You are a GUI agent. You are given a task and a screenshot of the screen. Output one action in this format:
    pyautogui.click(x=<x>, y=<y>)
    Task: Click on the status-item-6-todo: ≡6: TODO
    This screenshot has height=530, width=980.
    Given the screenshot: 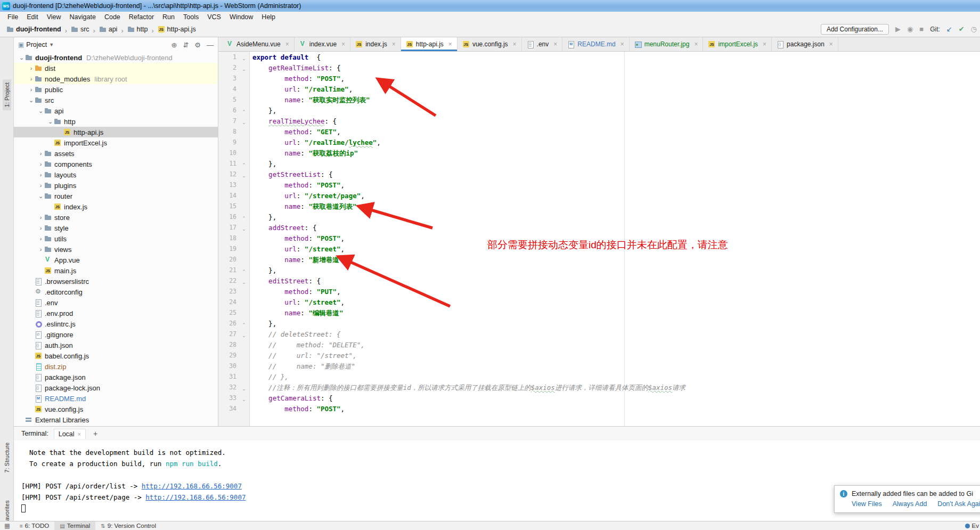 What is the action you would take?
    pyautogui.click(x=34, y=526)
    